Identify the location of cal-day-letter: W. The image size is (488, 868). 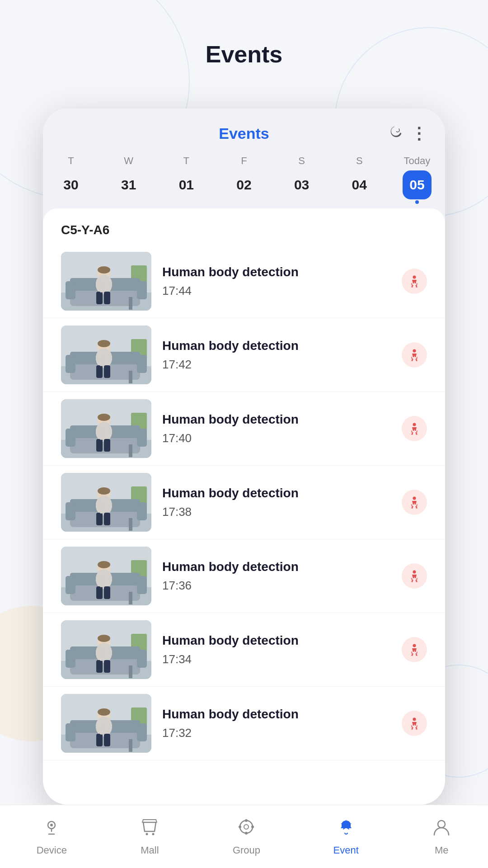
(128, 161).